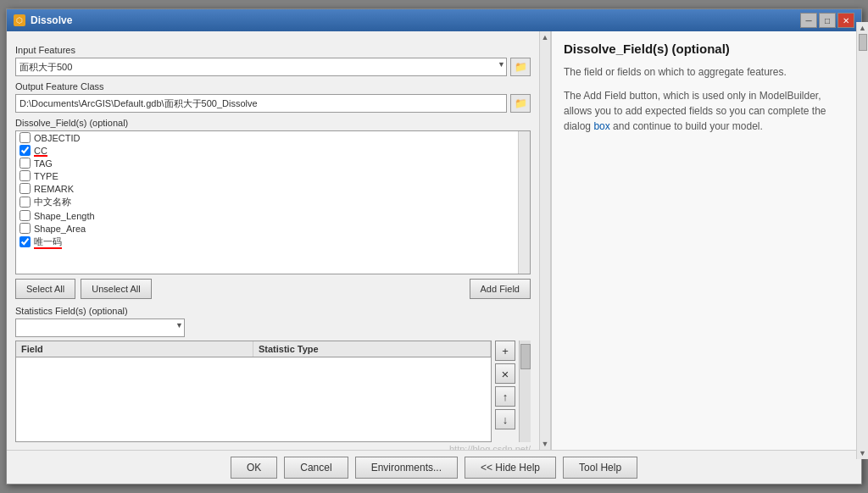  What do you see at coordinates (273, 447) in the screenshot?
I see `watermark: http://blog.csdn.net/` at bounding box center [273, 447].